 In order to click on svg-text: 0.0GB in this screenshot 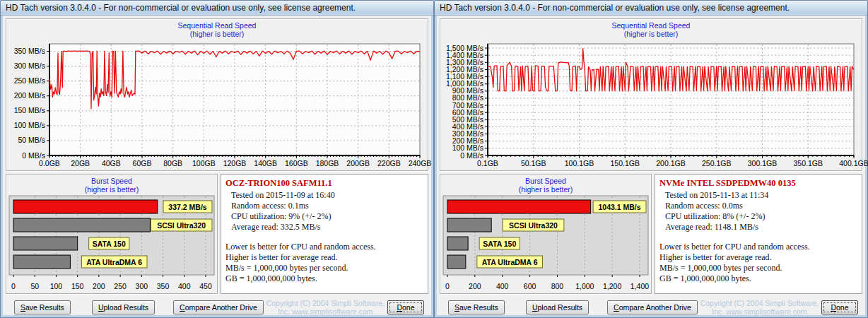, I will do `click(49, 163)`.